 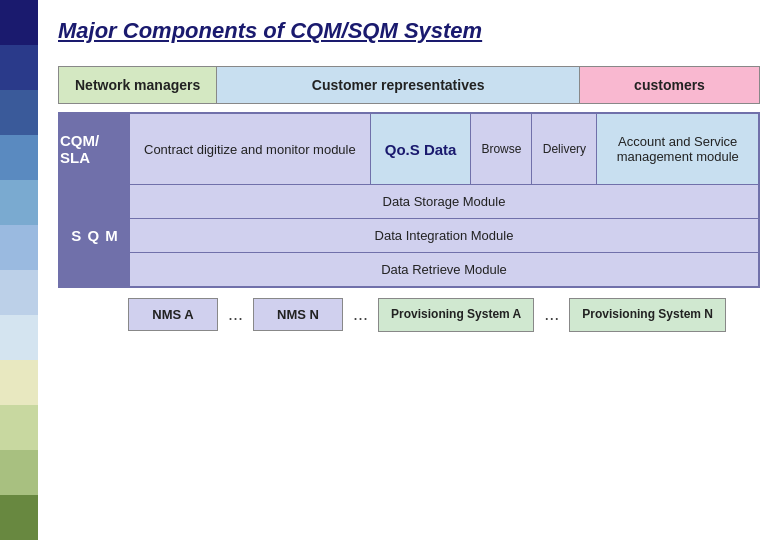 I want to click on provisioning-a-box: Provisioning System A, so click(x=456, y=315).